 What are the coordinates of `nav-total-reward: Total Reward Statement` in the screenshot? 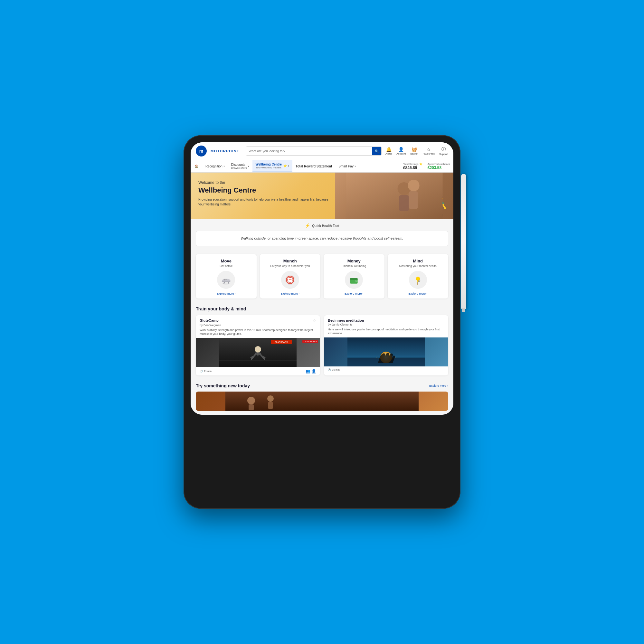 It's located at (314, 166).